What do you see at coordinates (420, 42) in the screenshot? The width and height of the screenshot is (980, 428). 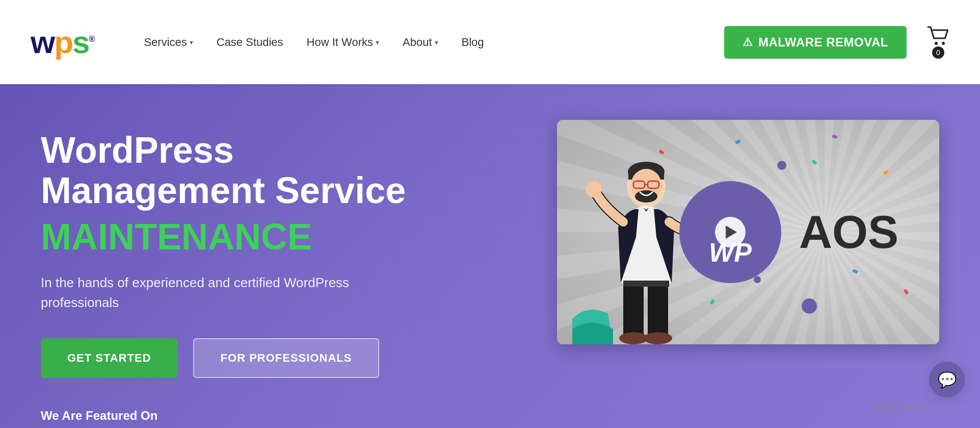 I see `nav-about: About ▾` at bounding box center [420, 42].